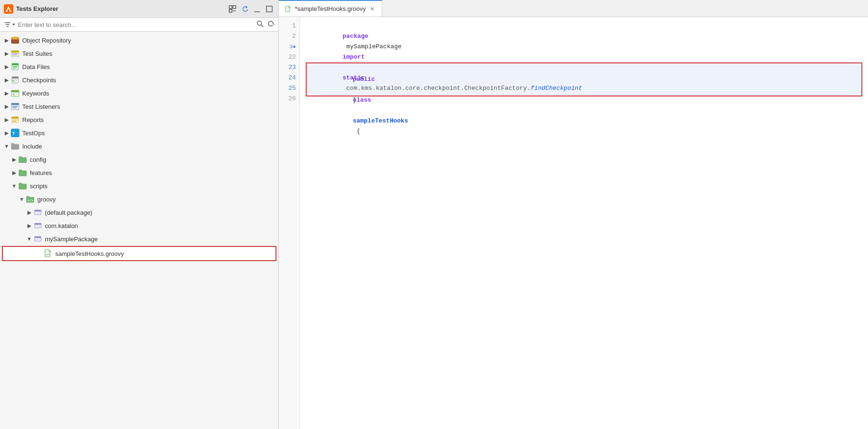 The image size is (868, 429). I want to click on keywords-label: Keywords, so click(36, 94).